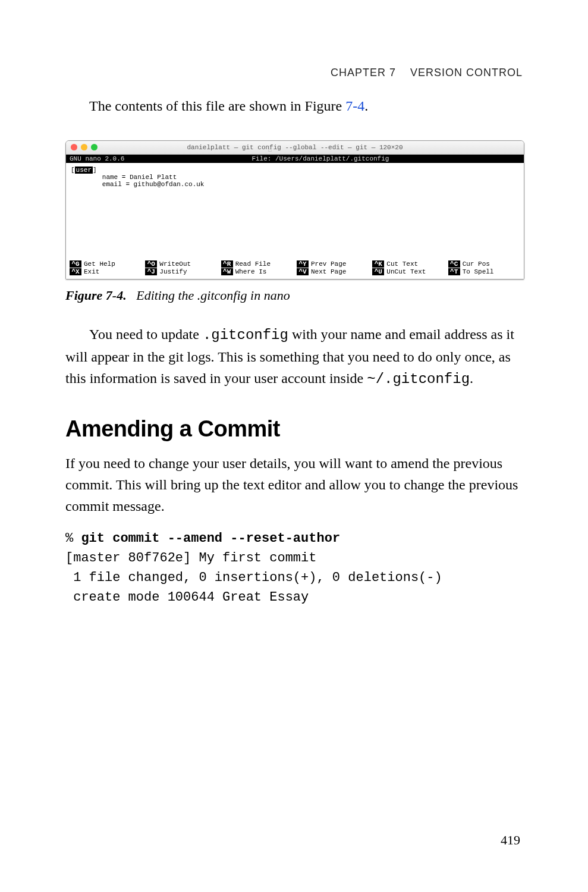 Image resolution: width=588 pixels, height=892 pixels. What do you see at coordinates (227, 272) in the screenshot?
I see `shortcut-key: ^W` at bounding box center [227, 272].